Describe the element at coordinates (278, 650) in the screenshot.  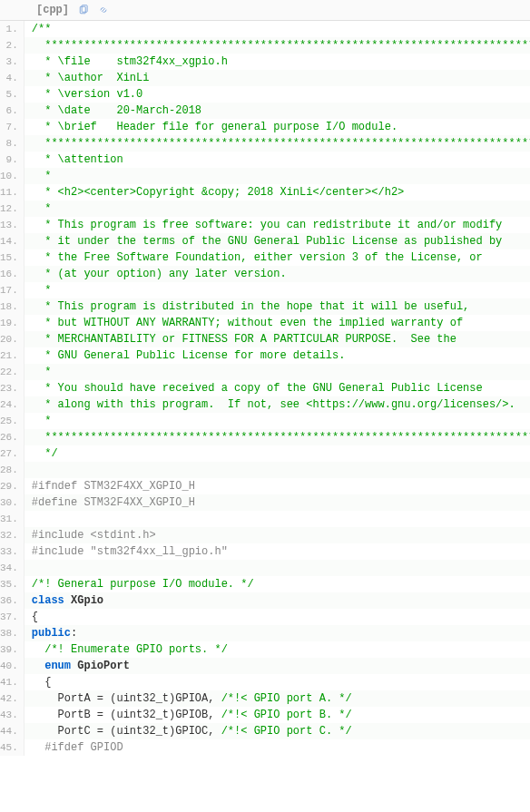
I see `code-cell: /*! Enumerate GPIO ports. */` at that location.